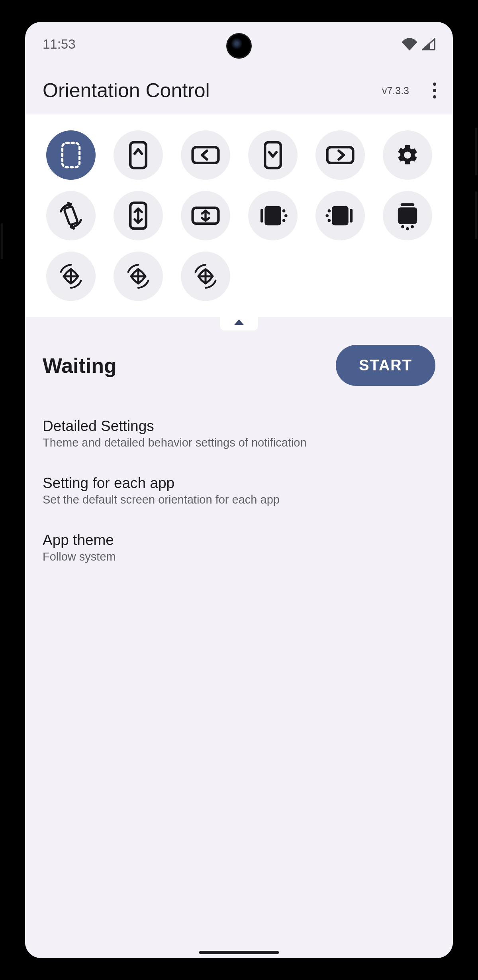 The width and height of the screenshot is (478, 980). Describe the element at coordinates (239, 483) in the screenshot. I see `list-item-title: Setting for each app` at that location.